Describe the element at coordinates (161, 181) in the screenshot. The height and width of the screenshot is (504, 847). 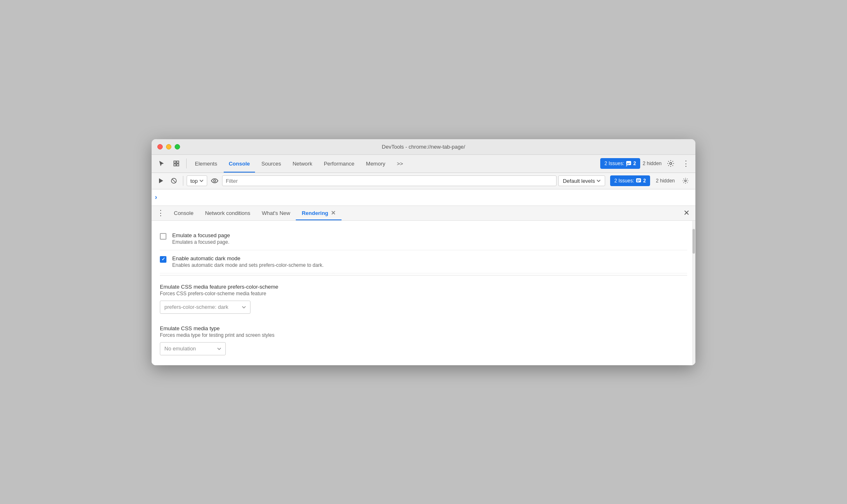
I see `run-icon` at that location.